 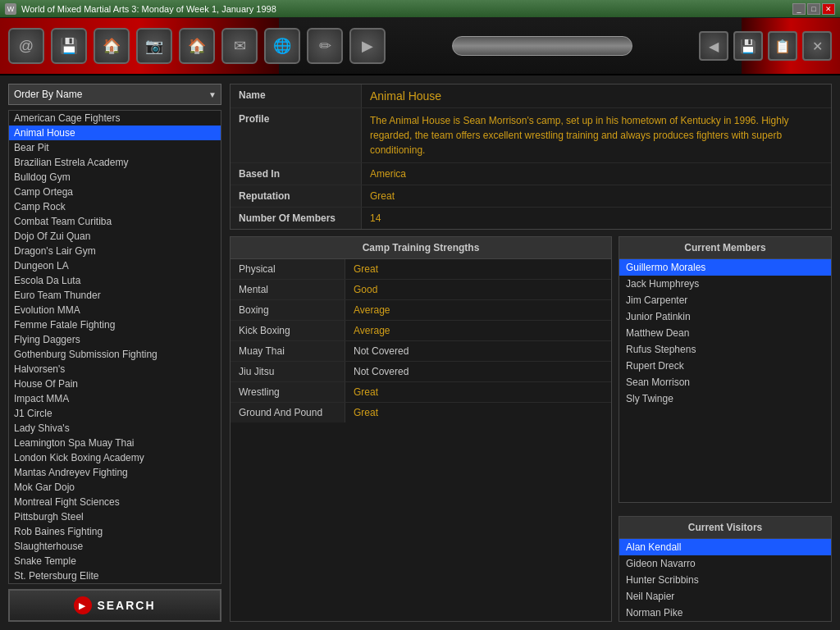 What do you see at coordinates (542, 46) in the screenshot?
I see `toolbar-search-bar` at bounding box center [542, 46].